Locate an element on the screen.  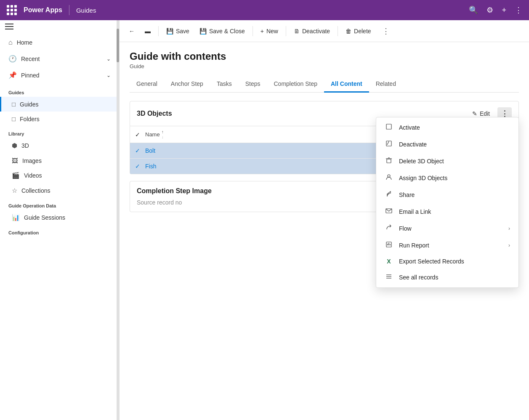
collections-icon: ☆ is located at coordinates (14, 191).